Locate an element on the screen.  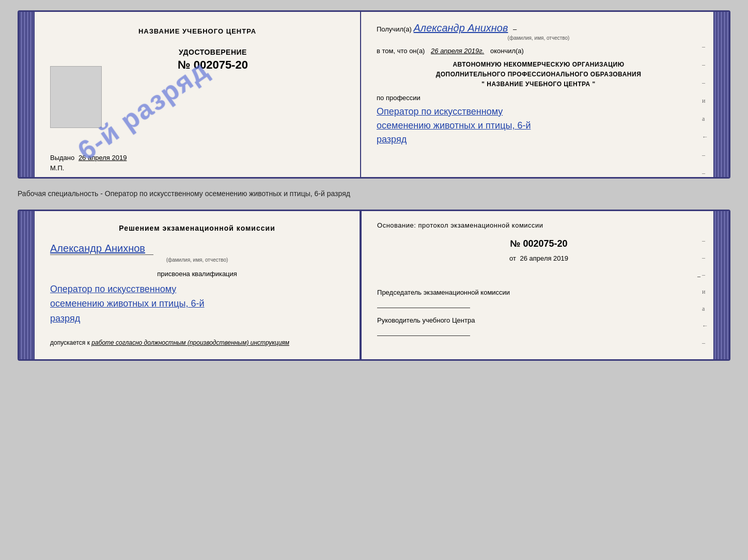
rdash-1: – is located at coordinates (705, 46).